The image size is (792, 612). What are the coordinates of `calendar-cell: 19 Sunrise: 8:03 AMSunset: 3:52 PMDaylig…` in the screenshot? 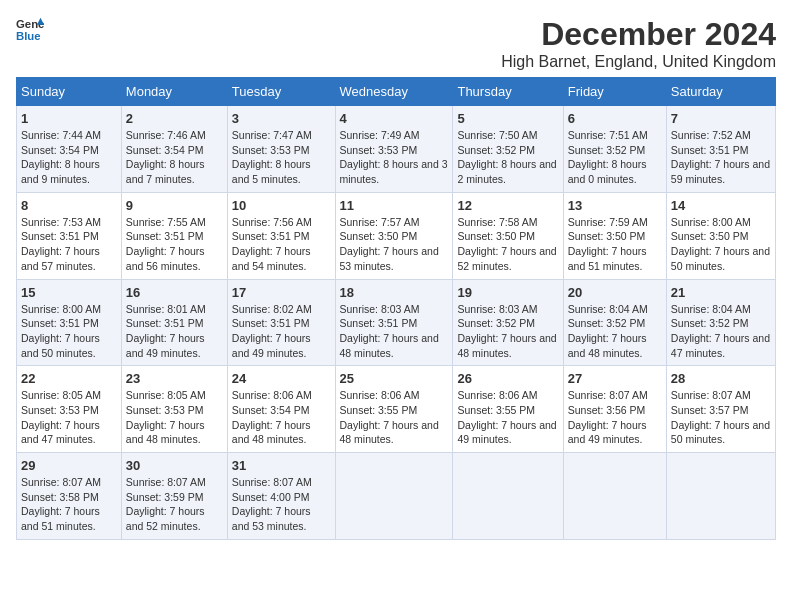 It's located at (508, 322).